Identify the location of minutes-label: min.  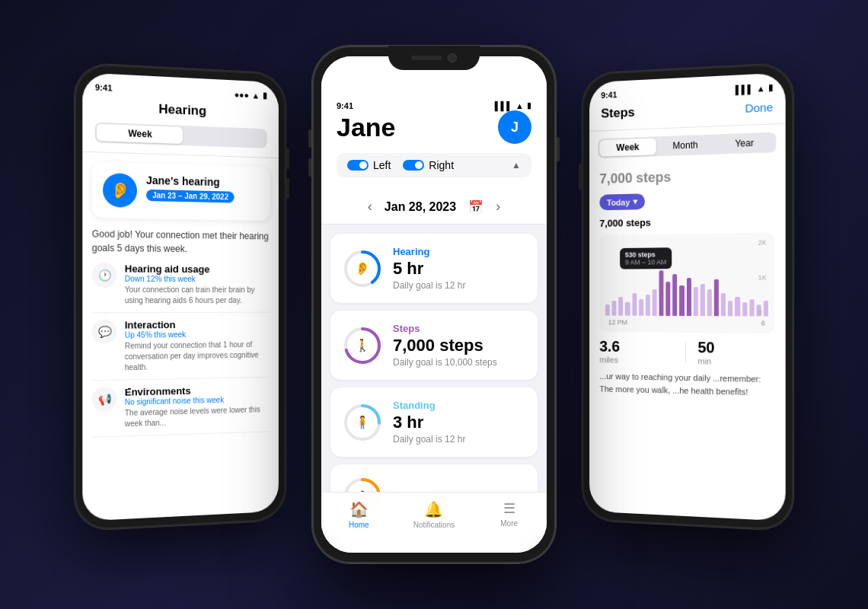
(736, 362).